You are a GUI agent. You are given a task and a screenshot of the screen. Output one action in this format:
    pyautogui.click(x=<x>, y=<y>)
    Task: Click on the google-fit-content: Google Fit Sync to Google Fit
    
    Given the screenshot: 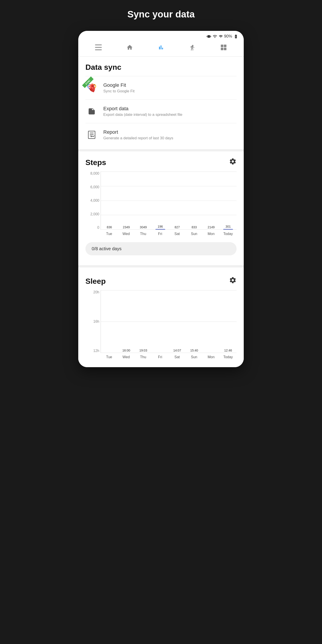 What is the action you would take?
    pyautogui.click(x=119, y=88)
    